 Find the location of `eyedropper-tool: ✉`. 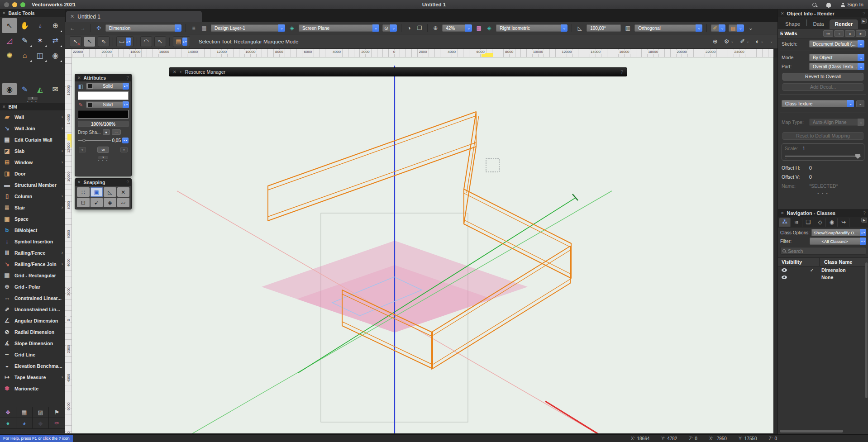

eyedropper-tool: ✉ is located at coordinates (55, 89).